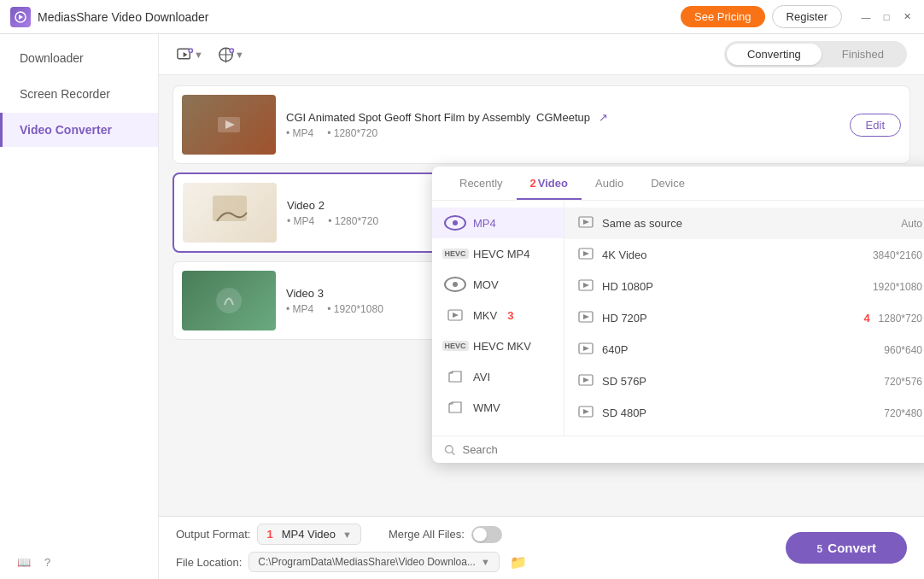 The image size is (924, 579). What do you see at coordinates (487, 535) in the screenshot?
I see `merge-toggle` at bounding box center [487, 535].